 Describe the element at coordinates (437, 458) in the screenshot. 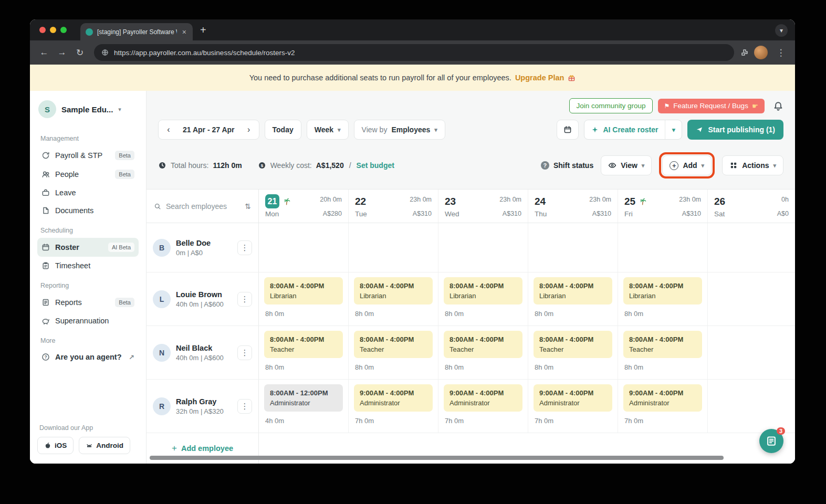

I see `horizontal-scrollbar` at that location.